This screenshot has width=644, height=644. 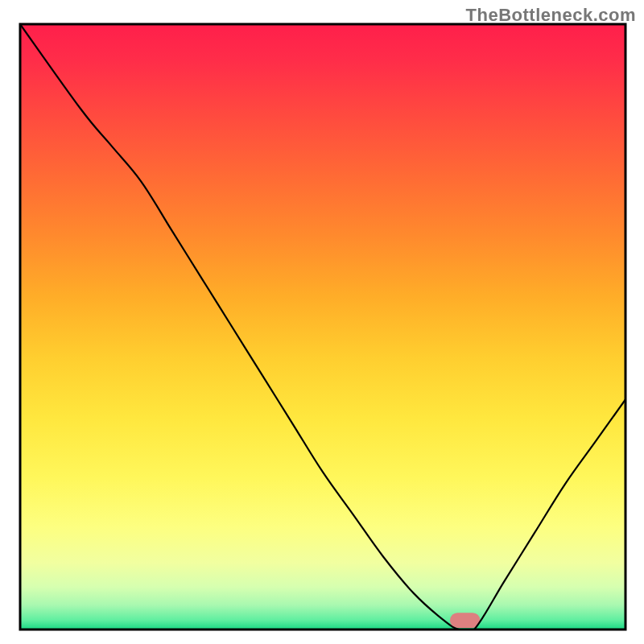 I want to click on watermark-text: TheBottleneck.com, so click(x=551, y=15).